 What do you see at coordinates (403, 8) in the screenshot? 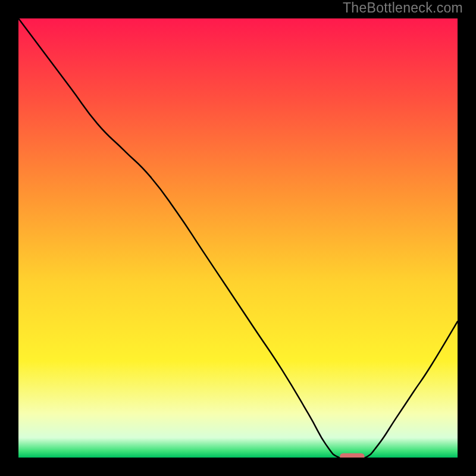
I see `watermark-text: TheBottleneck.com` at bounding box center [403, 8].